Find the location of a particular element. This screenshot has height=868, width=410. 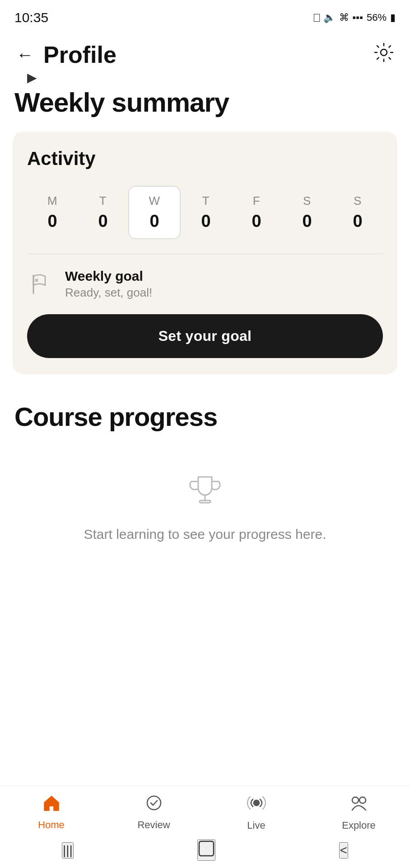

mute-icon: 🔈 is located at coordinates (330, 18).